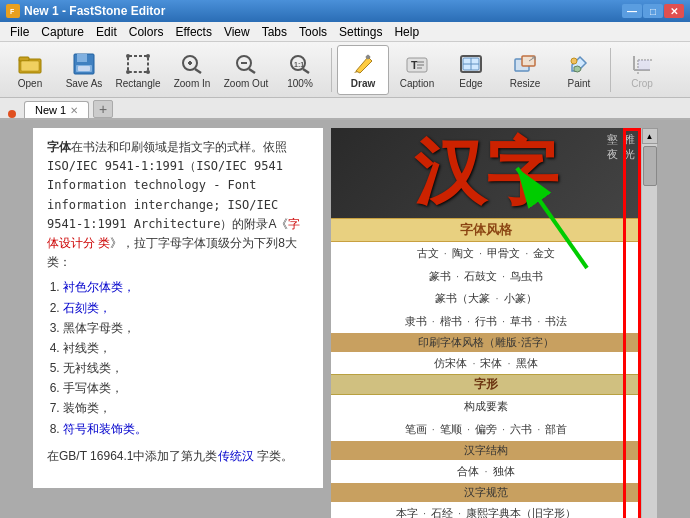 The height and width of the screenshot is (518, 690). What do you see at coordinates (13, 11) in the screenshot?
I see `app-icon: F` at bounding box center [13, 11].